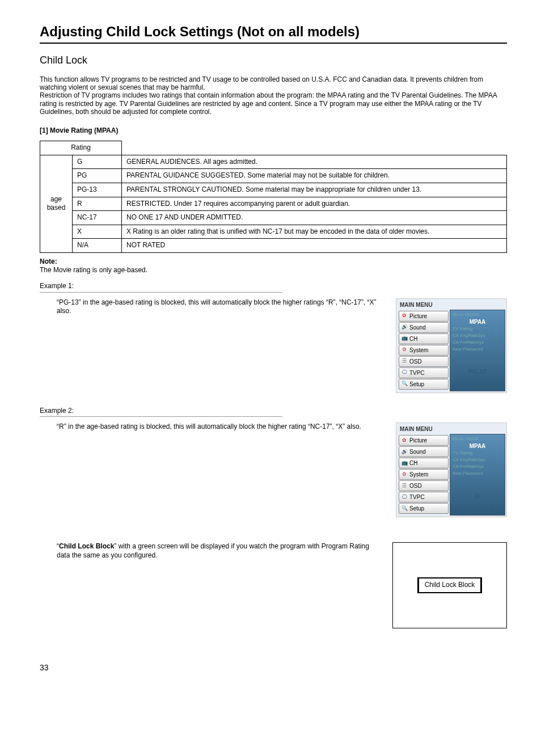 Image resolution: width=541 pixels, height=756 pixels. What do you see at coordinates (98, 162) in the screenshot?
I see `rating-code: G` at bounding box center [98, 162].